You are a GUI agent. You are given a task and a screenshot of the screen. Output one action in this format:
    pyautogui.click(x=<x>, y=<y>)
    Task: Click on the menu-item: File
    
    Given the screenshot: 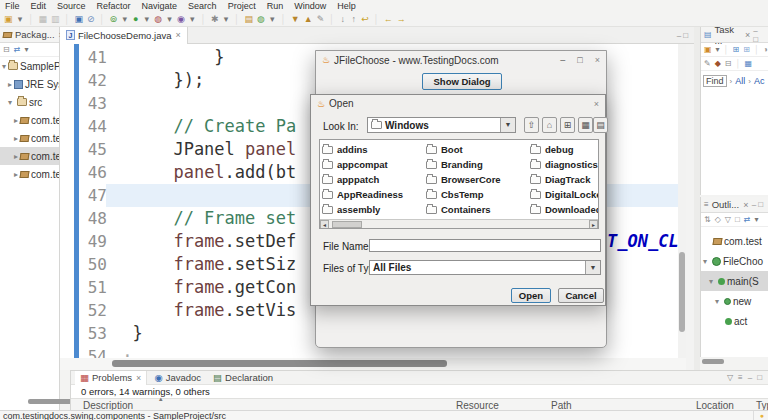 What is the action you would take?
    pyautogui.click(x=12, y=6)
    